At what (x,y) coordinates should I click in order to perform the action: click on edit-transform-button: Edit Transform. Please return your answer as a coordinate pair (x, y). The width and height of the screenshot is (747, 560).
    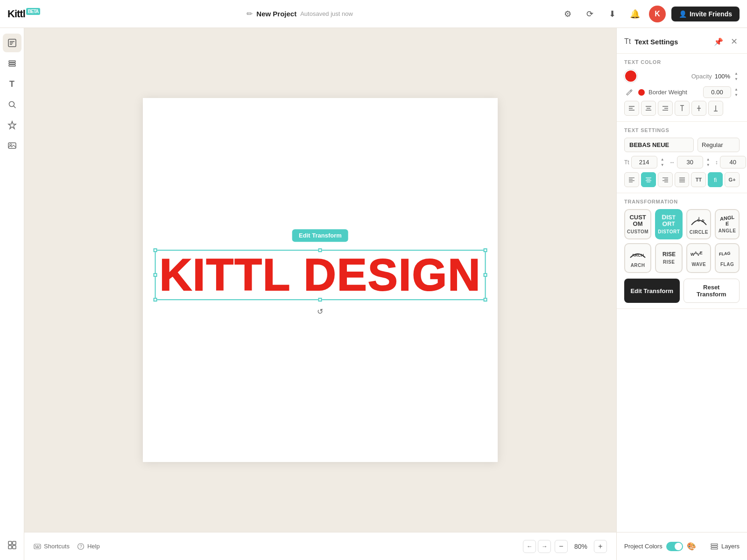
    Looking at the image, I should click on (320, 235).